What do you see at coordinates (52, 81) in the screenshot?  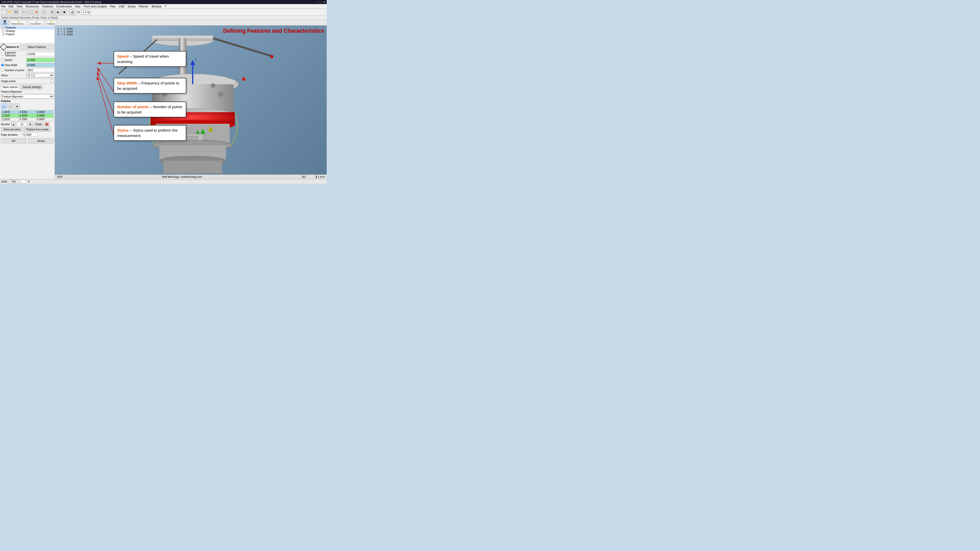 I see `single-points-checkbox` at bounding box center [52, 81].